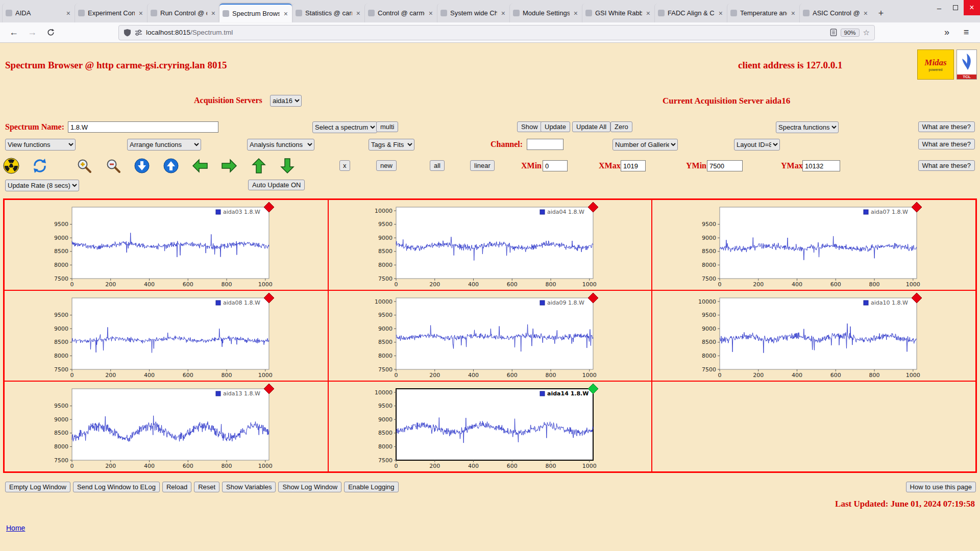 The width and height of the screenshot is (980, 551). What do you see at coordinates (386, 165) in the screenshot?
I see `new-button: new` at bounding box center [386, 165].